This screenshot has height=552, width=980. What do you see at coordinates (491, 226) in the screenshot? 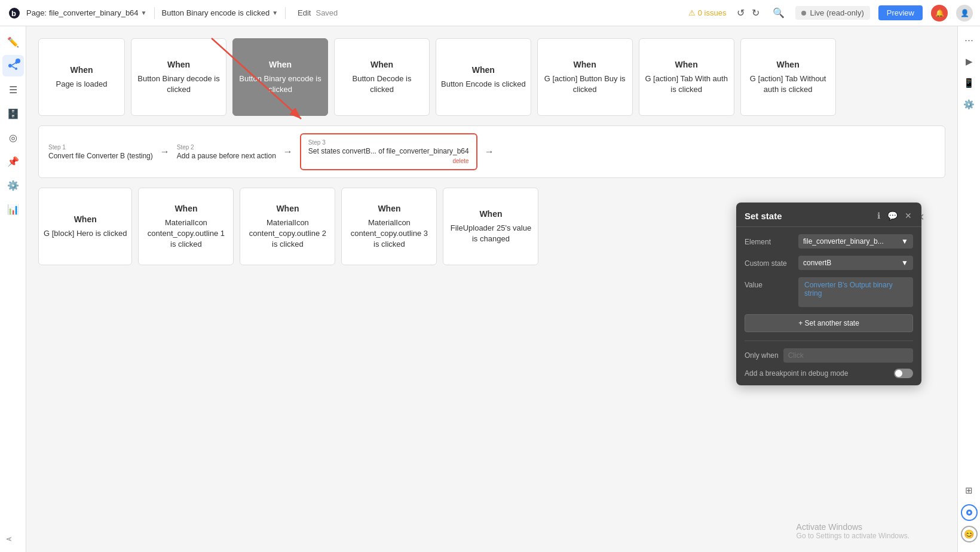
I see `workflow-card-fileuploader: When FileUploader 25's value is changed` at bounding box center [491, 226].